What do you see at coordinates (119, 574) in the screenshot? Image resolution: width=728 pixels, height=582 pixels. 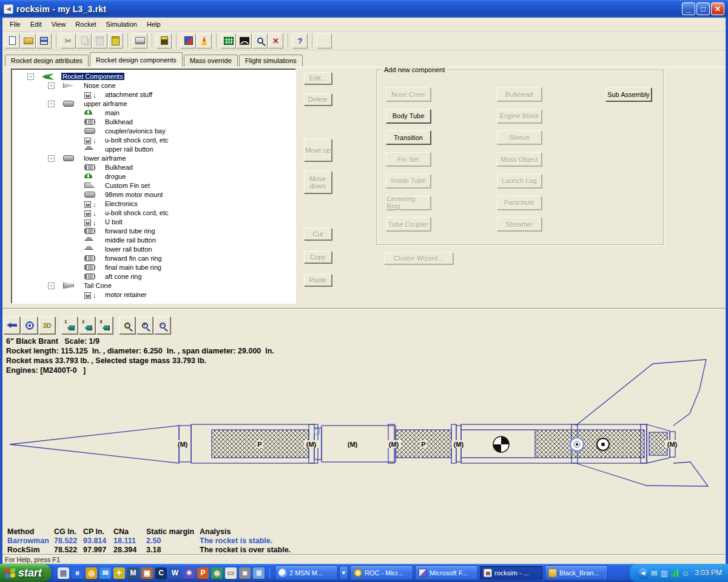 I see `keys-icon: ✦` at bounding box center [119, 574].